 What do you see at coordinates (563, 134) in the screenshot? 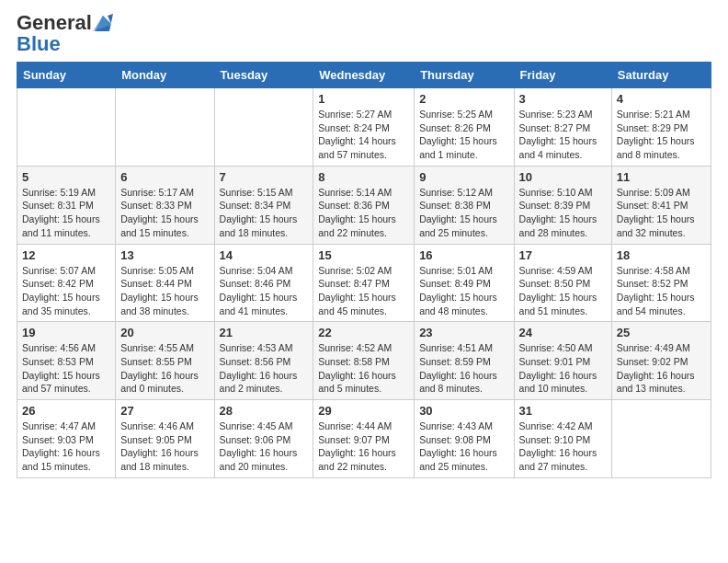
I see `cell-text: Sunrise: 5:23 AMSunset: 8:27 PMDaylight:…` at bounding box center [563, 134].